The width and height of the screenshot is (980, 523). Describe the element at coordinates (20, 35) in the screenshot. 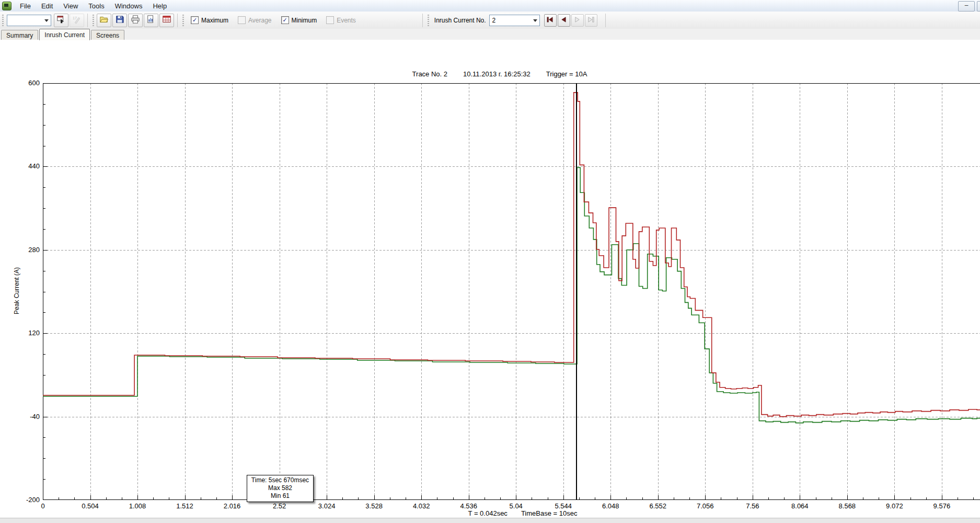

I see `tab-summary: Summary` at that location.